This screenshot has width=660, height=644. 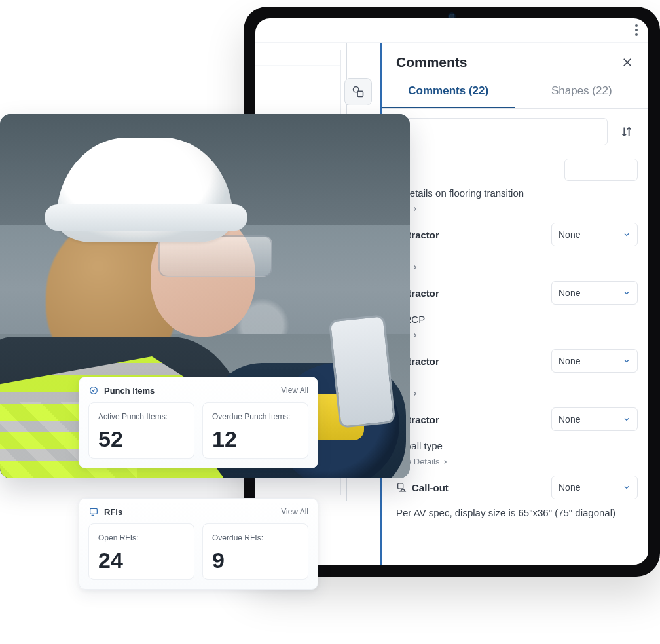 I want to click on rfis-card: RFIs View All Open RFIs: 24 Overdue RFIs…, so click(x=198, y=544).